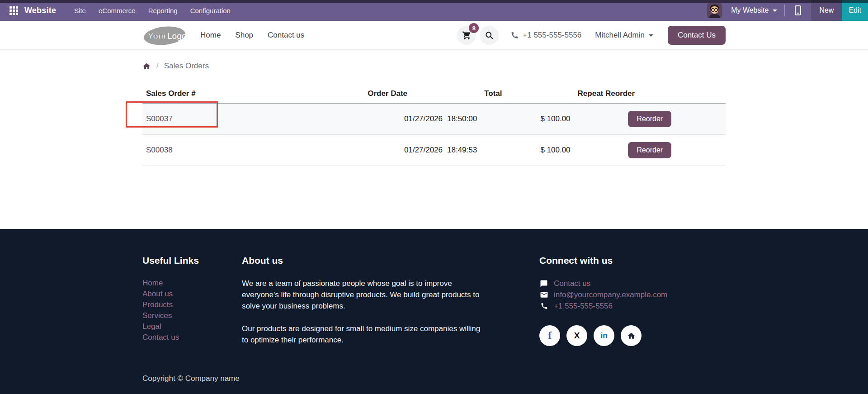 Image resolution: width=868 pixels, height=394 pixels. What do you see at coordinates (544, 295) in the screenshot?
I see `envelope-icon` at bounding box center [544, 295].